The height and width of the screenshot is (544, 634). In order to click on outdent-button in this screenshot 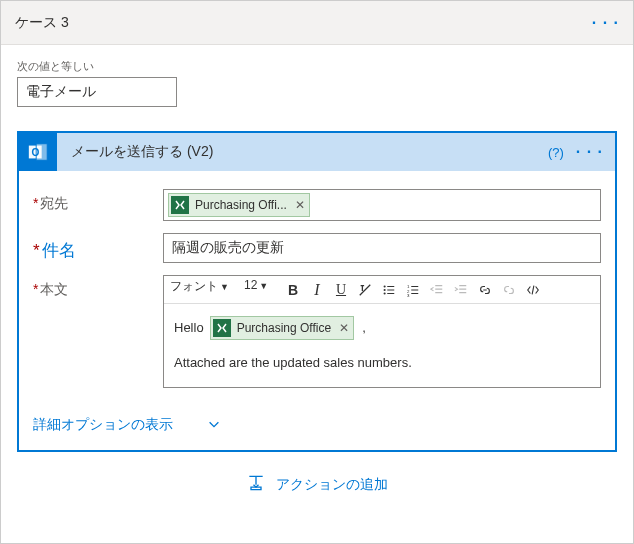, I will do `click(437, 290)`.